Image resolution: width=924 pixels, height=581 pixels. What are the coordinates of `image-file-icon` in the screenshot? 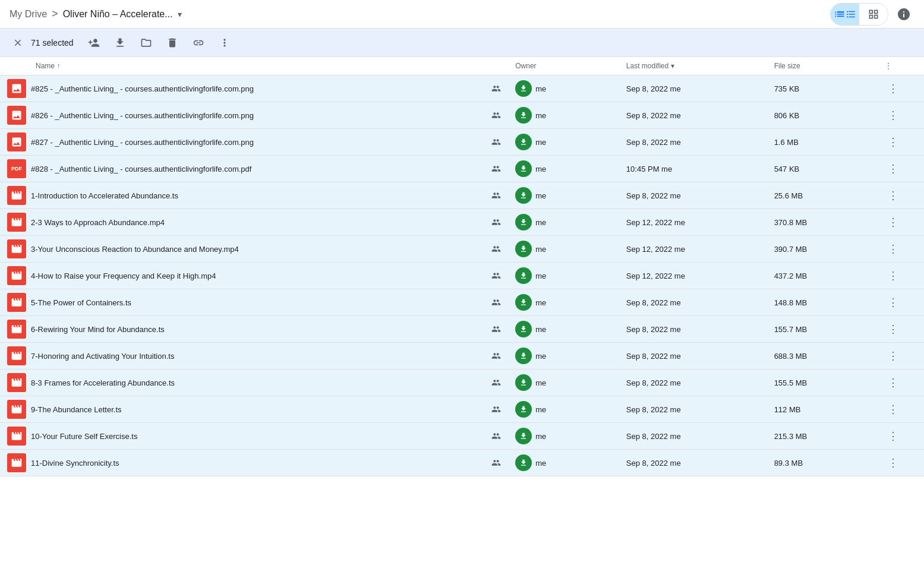 It's located at (17, 142).